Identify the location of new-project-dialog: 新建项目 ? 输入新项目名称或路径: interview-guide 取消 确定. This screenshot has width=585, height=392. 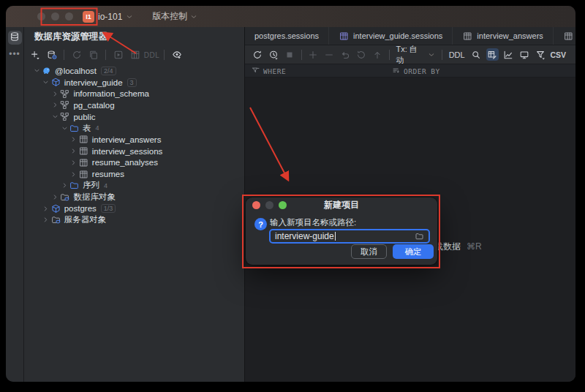
(341, 231).